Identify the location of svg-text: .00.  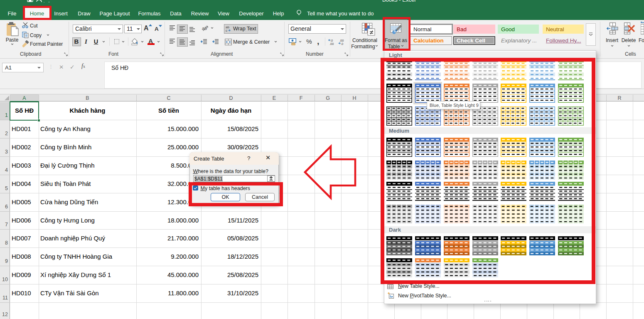
(332, 44).